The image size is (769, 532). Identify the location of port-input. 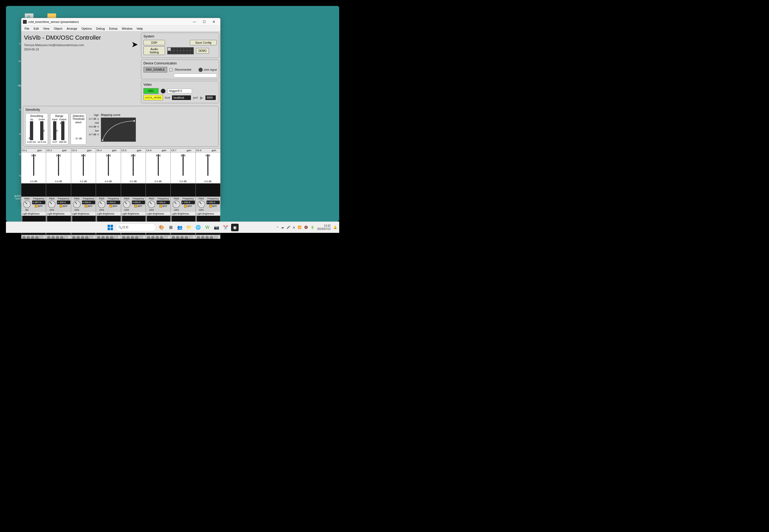
(211, 98).